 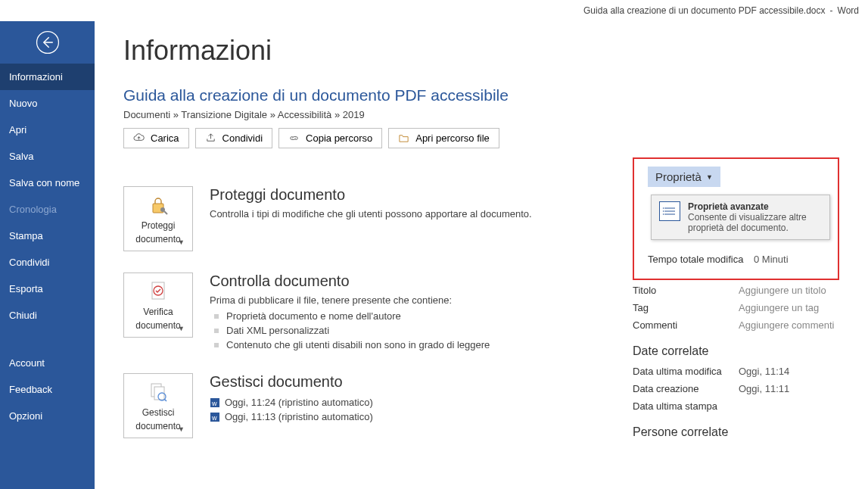 What do you see at coordinates (755, 223) in the screenshot?
I see `tooltip-desc: Consente di visualizzare altre proprietà…` at bounding box center [755, 223].